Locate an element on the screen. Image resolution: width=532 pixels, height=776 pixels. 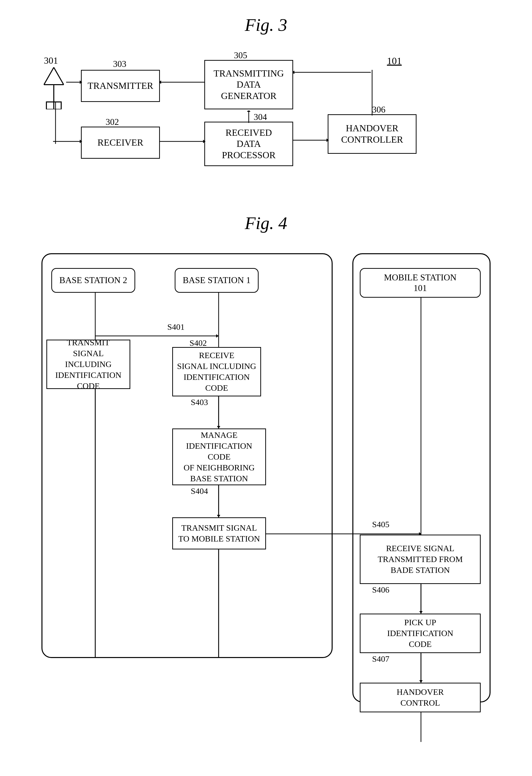
fig3-title: Fig. 3 is located at coordinates (266, 25).